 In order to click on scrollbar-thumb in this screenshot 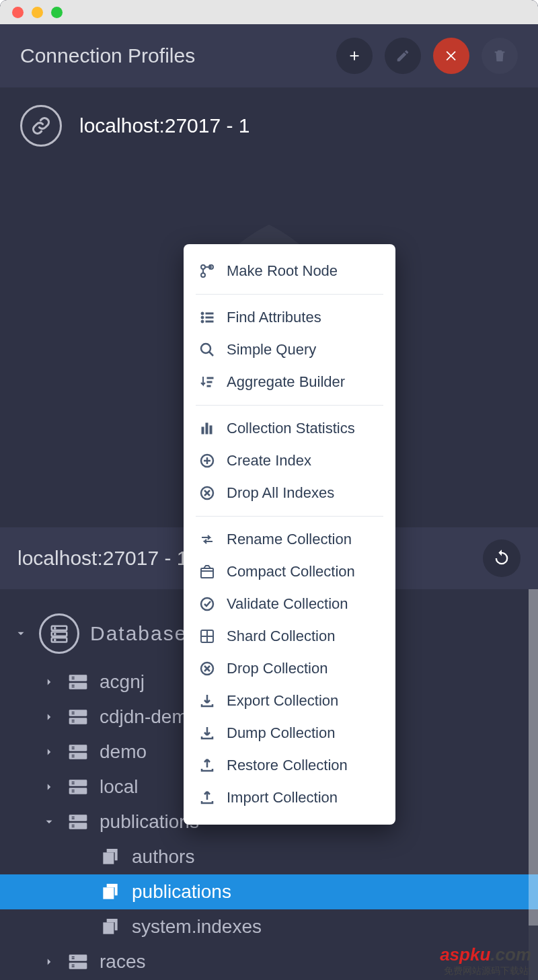, I will do `click(533, 757)`.